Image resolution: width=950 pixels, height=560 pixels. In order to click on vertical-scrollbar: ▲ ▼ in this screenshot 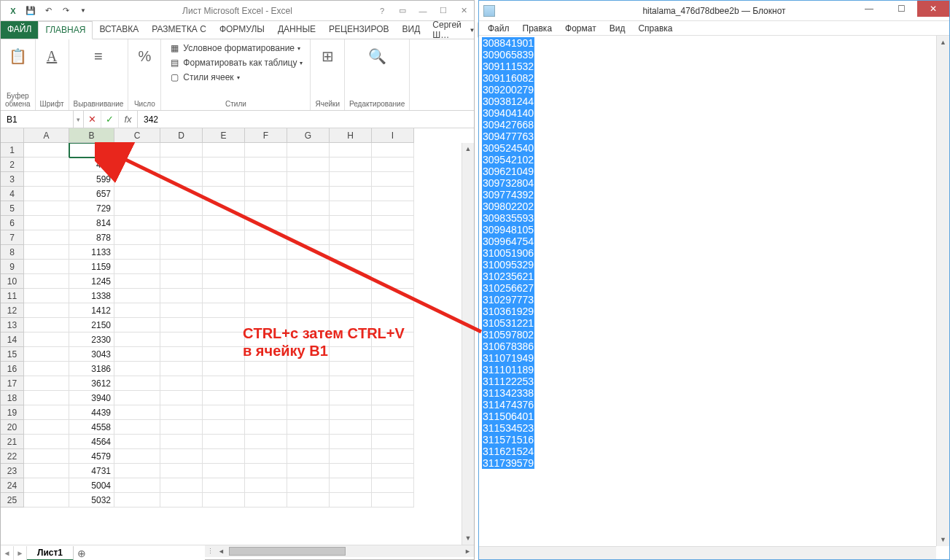, I will do `click(468, 344)`.